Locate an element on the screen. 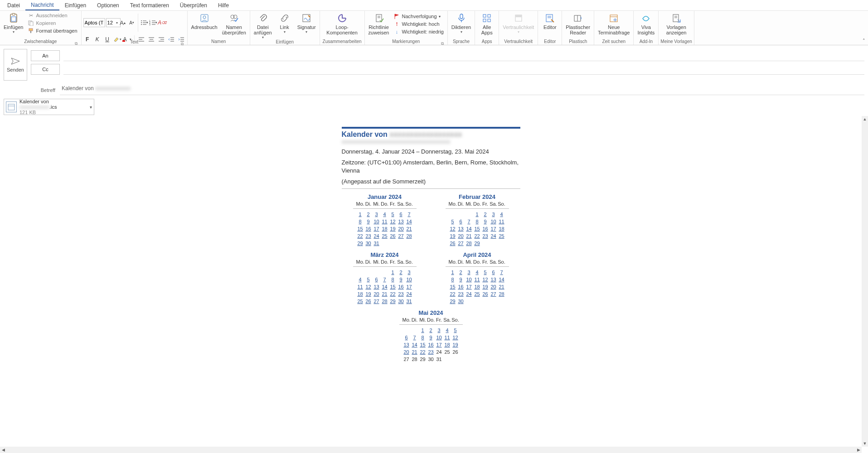 This screenshot has height=453, width=868. calendar-day: 11 is located at coordinates (360, 287).